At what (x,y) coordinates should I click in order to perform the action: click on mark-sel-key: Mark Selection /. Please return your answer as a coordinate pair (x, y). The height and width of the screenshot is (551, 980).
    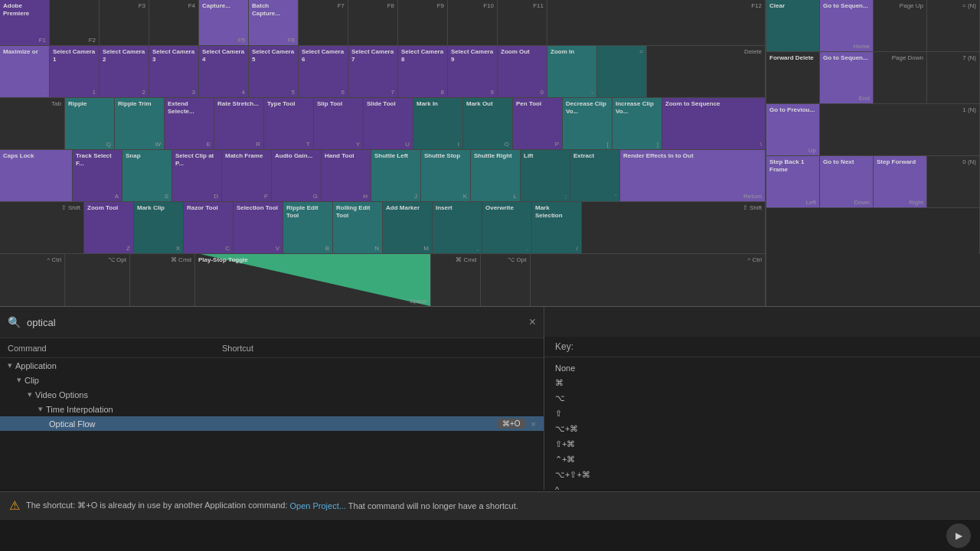
    Looking at the image, I should click on (557, 228).